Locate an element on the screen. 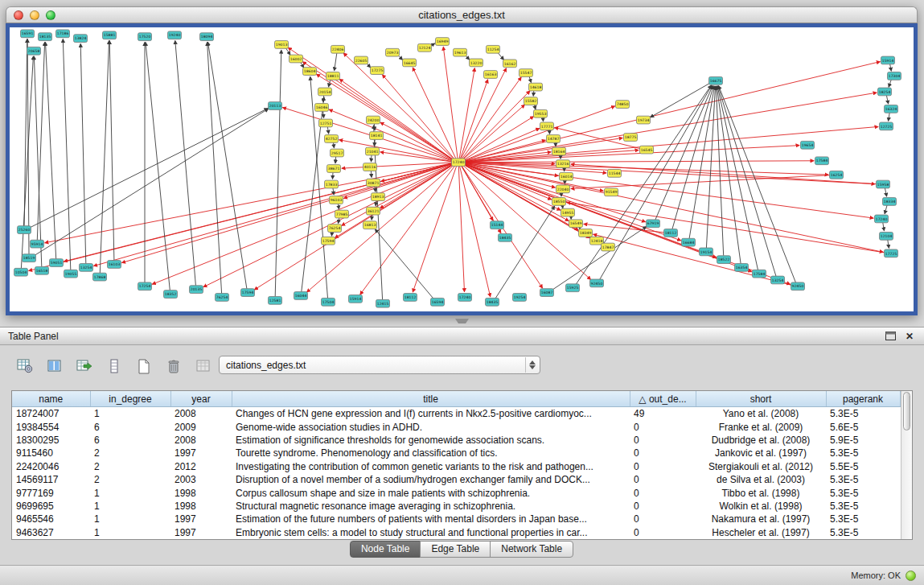 This screenshot has width=924, height=585. network-node: 12124 is located at coordinates (425, 47).